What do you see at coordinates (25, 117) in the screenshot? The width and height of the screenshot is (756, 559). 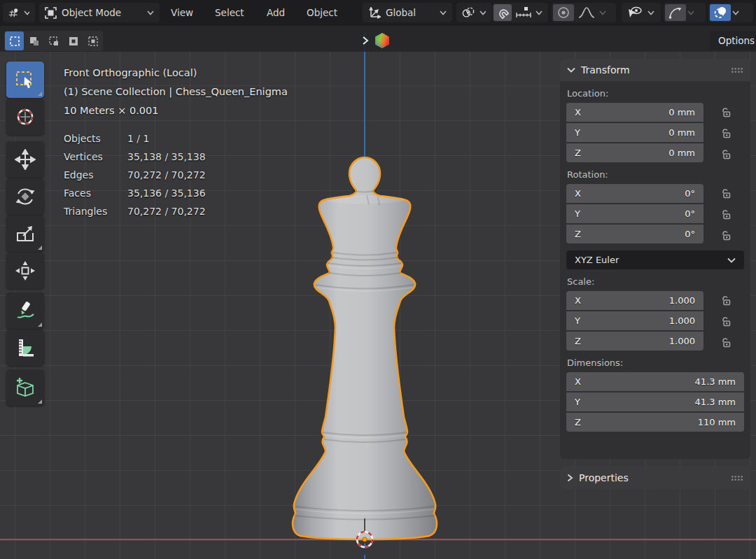 I see `tool-cursor` at bounding box center [25, 117].